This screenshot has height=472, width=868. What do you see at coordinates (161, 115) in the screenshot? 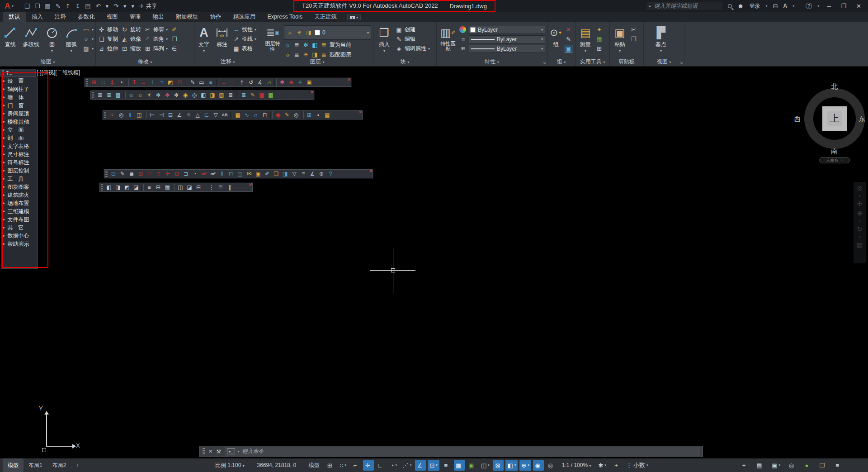
I see `elev-right-icon: ⊣` at bounding box center [161, 115].